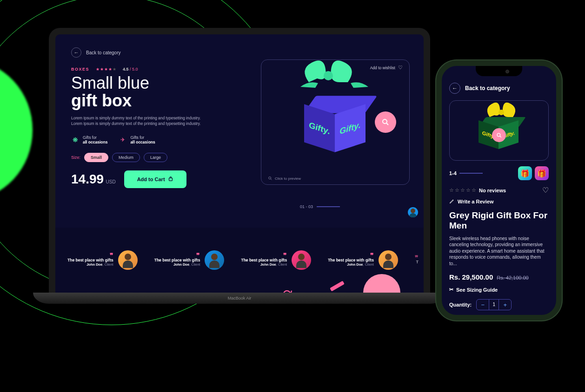 The image size is (585, 392). I want to click on add-to-cart-button: Add to Cart, so click(155, 179).